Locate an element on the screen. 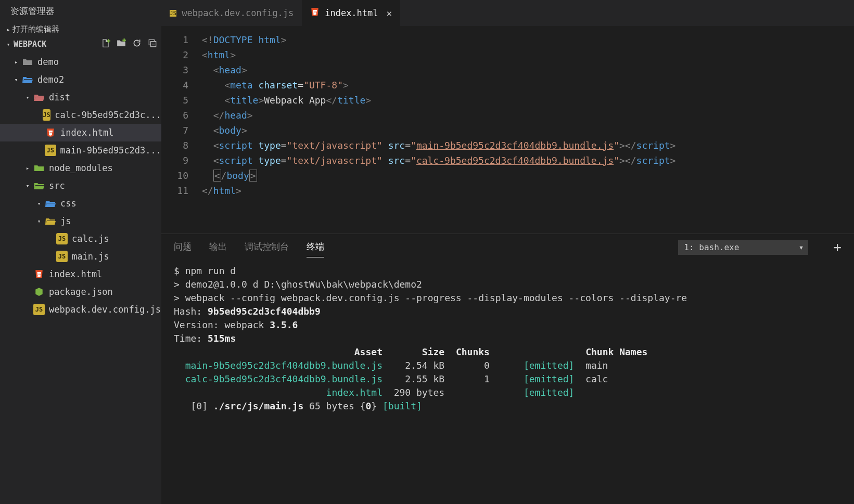 This screenshot has width=854, height=504. tree-item: ▸node_modules is located at coordinates (81, 168).